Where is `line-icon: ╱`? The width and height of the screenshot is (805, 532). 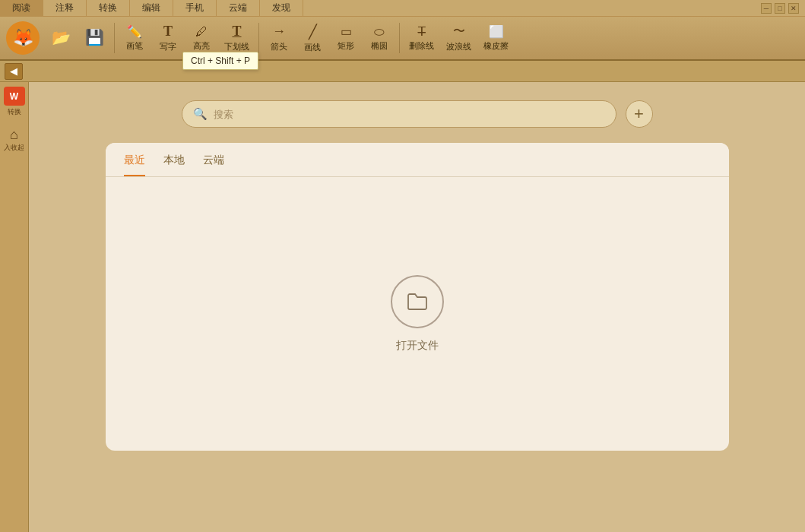 line-icon: ╱ is located at coordinates (313, 32).